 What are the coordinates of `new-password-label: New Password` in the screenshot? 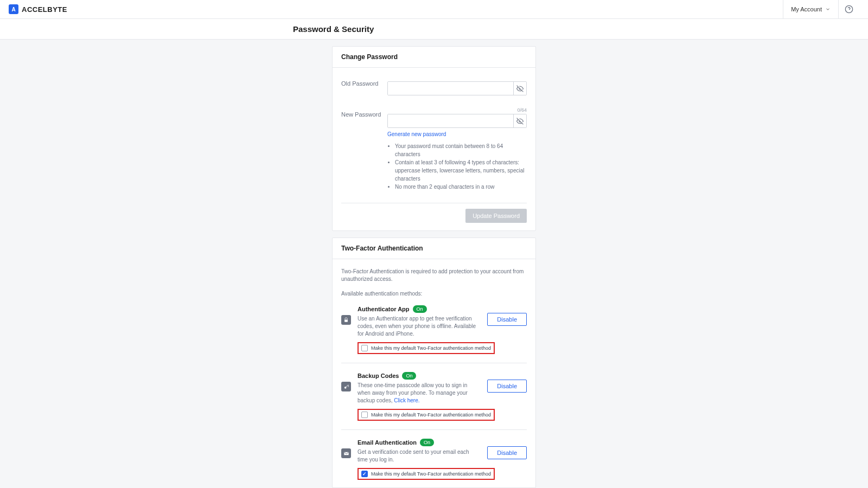 It's located at (365, 113).